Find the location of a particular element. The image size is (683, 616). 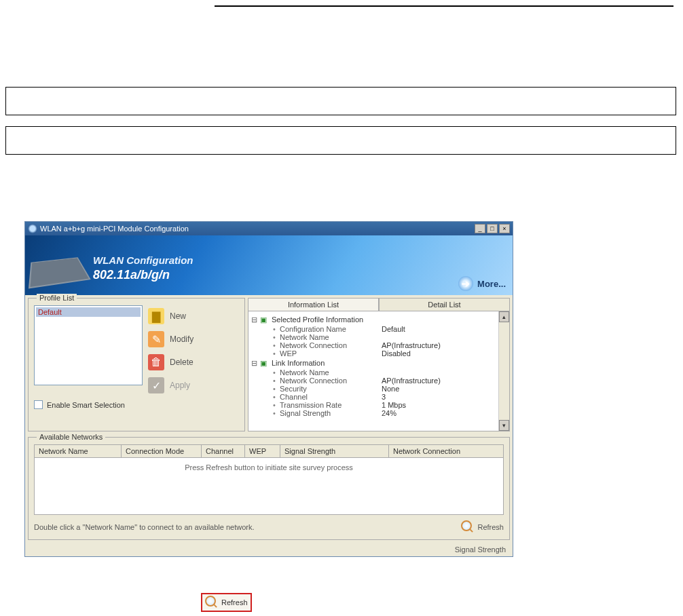

col-network-connection: Network Connection is located at coordinates (446, 451).